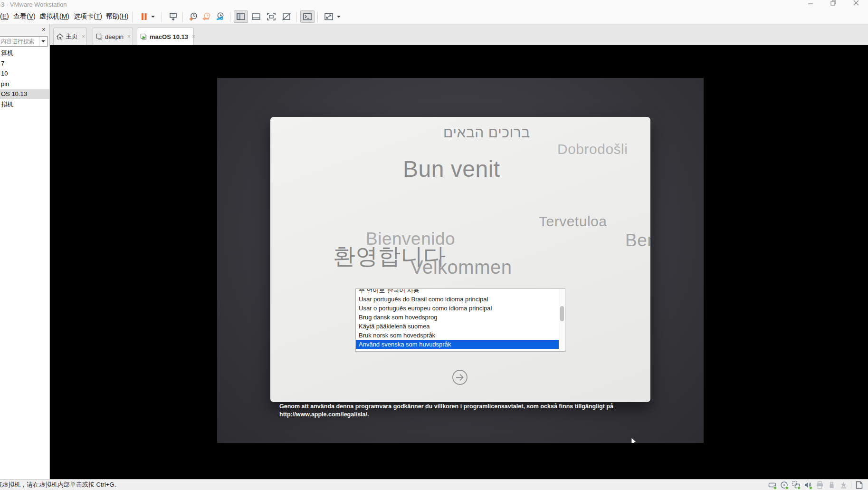 Image resolution: width=868 pixels, height=490 pixels. What do you see at coordinates (207, 17) in the screenshot?
I see `revert-snapshot-icon` at bounding box center [207, 17].